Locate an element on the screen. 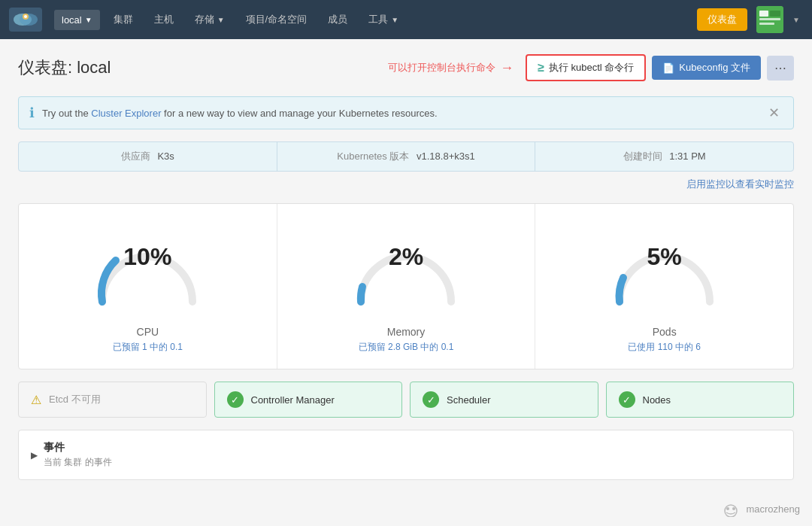  nav-item-members: 成员 is located at coordinates (338, 20).